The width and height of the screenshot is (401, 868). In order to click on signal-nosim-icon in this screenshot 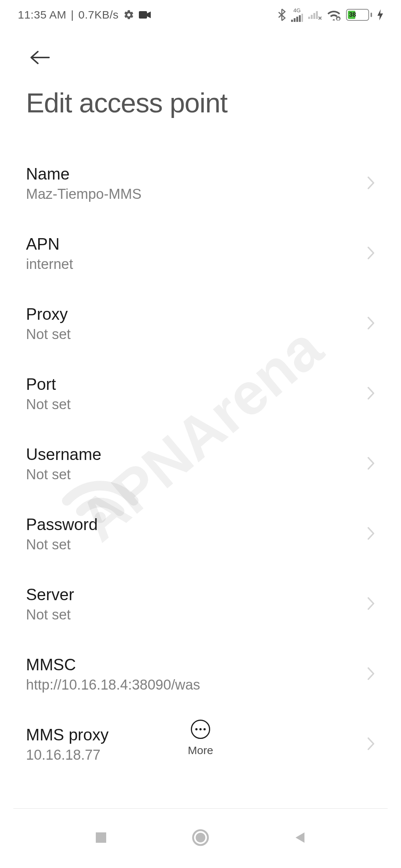, I will do `click(315, 15)`.